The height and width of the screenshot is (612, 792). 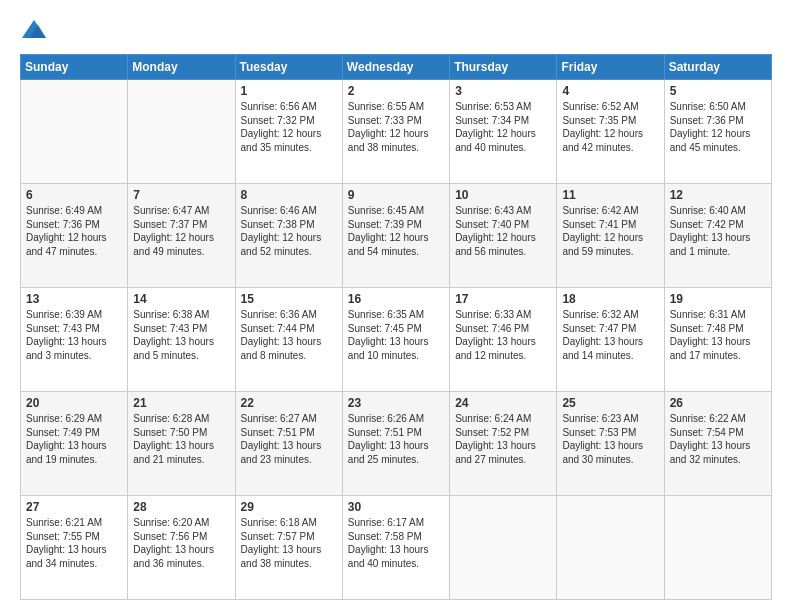 I want to click on day-number: 14, so click(x=181, y=299).